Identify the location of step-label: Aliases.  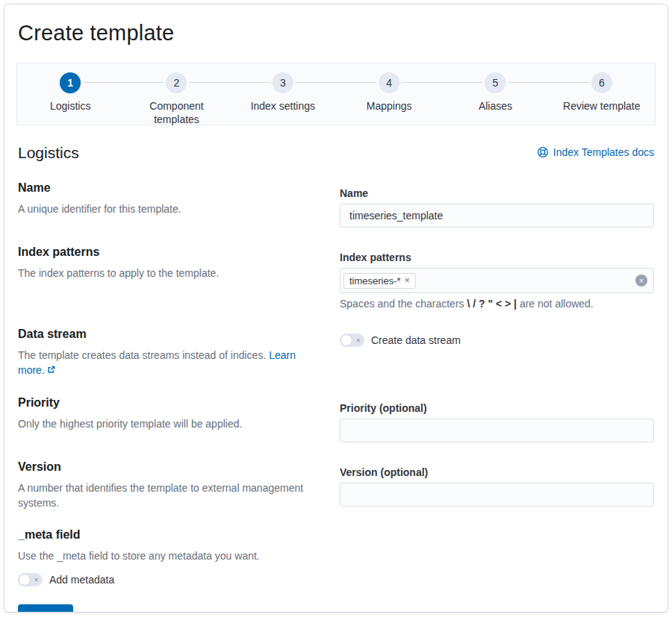
(496, 106).